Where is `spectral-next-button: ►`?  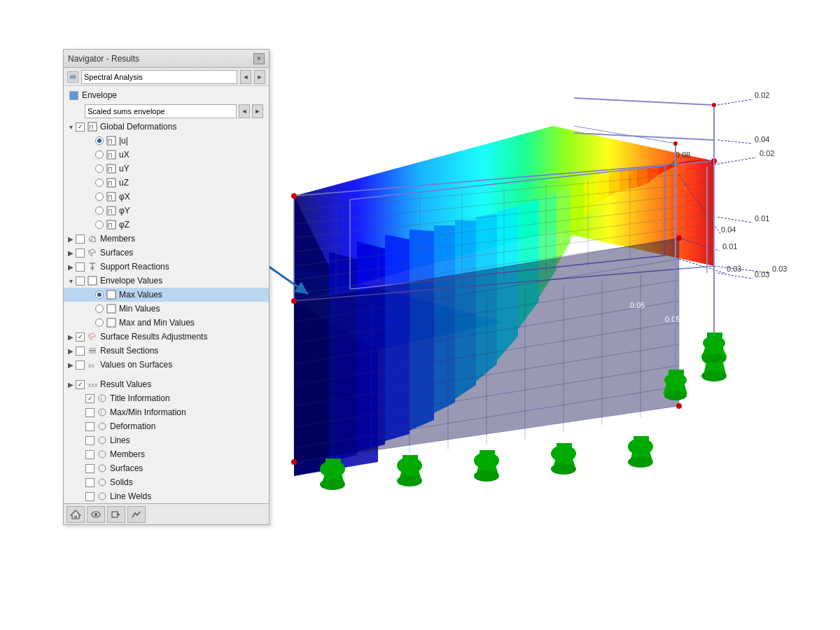 spectral-next-button: ► is located at coordinates (260, 77).